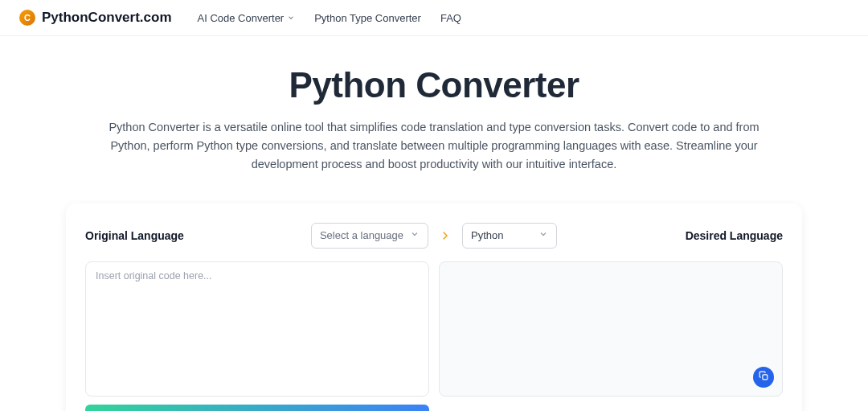 This screenshot has width=868, height=411. What do you see at coordinates (330, 18) in the screenshot?
I see `main-nav: AI Code Converter Python Type Converter …` at bounding box center [330, 18].